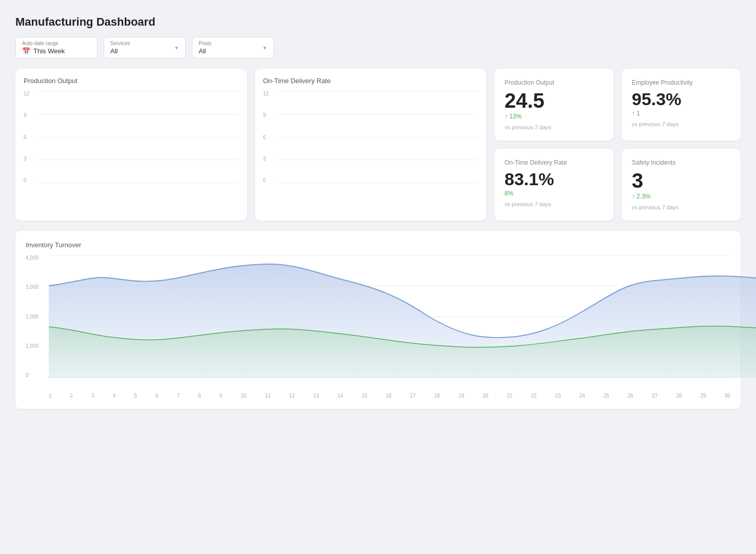 The height and width of the screenshot is (554, 756). Describe the element at coordinates (371, 81) in the screenshot. I see `delivery-rate-chart-title: On-Time Delivery Rate` at that location.